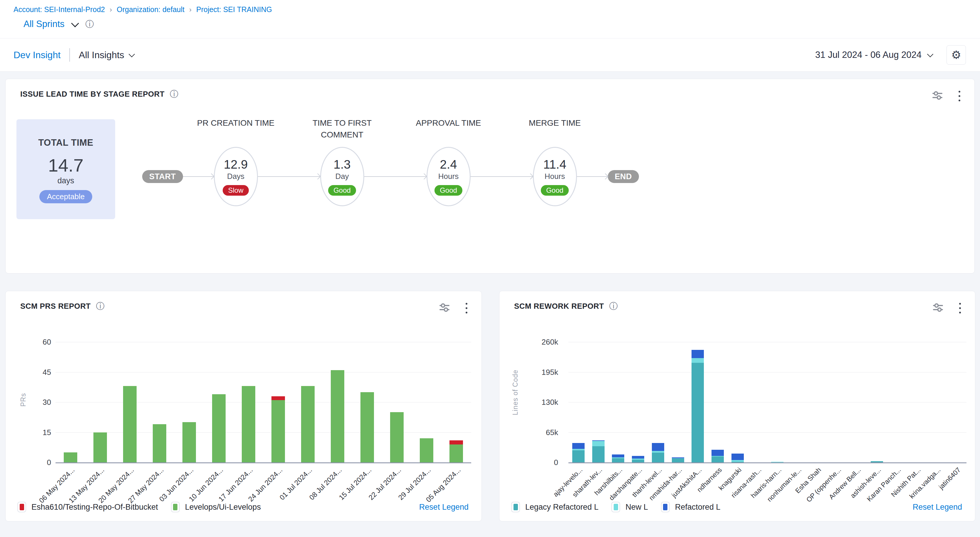 The height and width of the screenshot is (537, 980). Describe the element at coordinates (824, 485) in the screenshot. I see `x-tick-text: OP (oppenhe...` at that location.